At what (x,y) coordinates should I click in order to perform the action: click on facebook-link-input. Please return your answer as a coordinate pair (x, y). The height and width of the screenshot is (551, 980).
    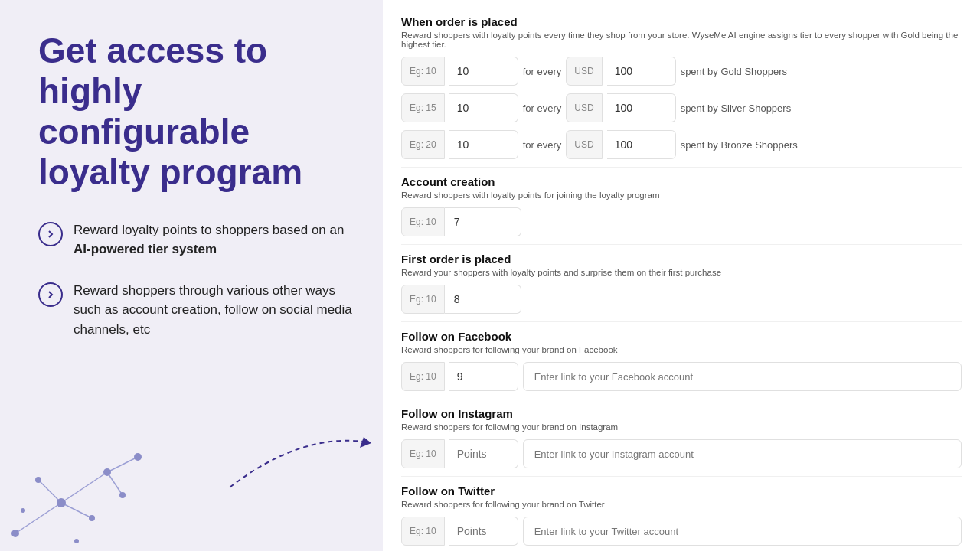
    Looking at the image, I should click on (743, 377).